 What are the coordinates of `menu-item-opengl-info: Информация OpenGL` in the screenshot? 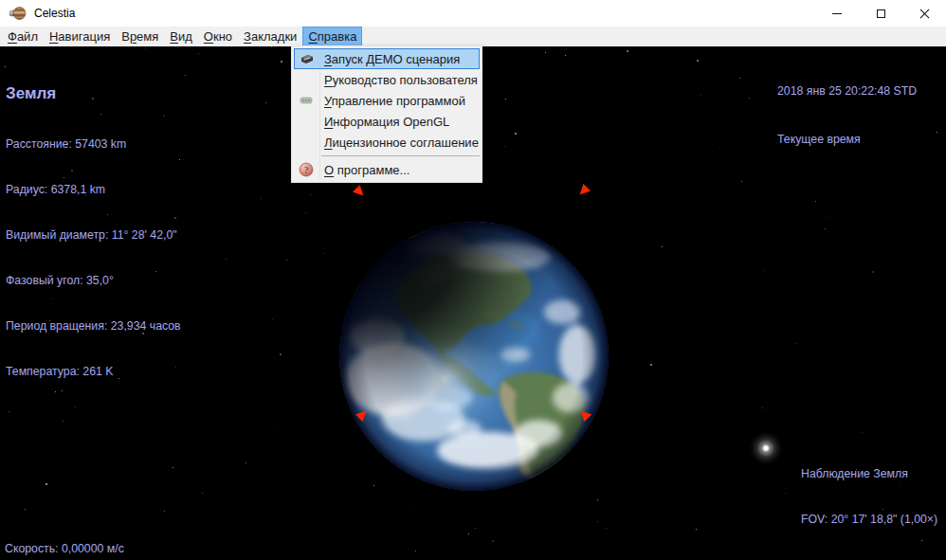 It's located at (387, 121).